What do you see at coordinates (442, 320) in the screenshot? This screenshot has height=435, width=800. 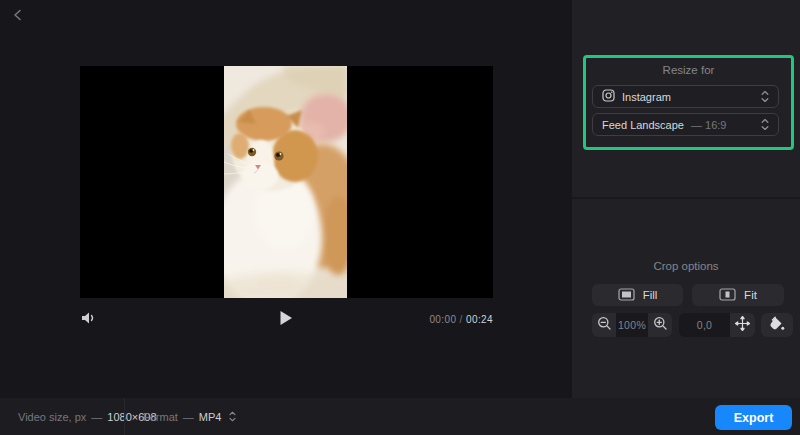 I see `current-time: 00:00` at bounding box center [442, 320].